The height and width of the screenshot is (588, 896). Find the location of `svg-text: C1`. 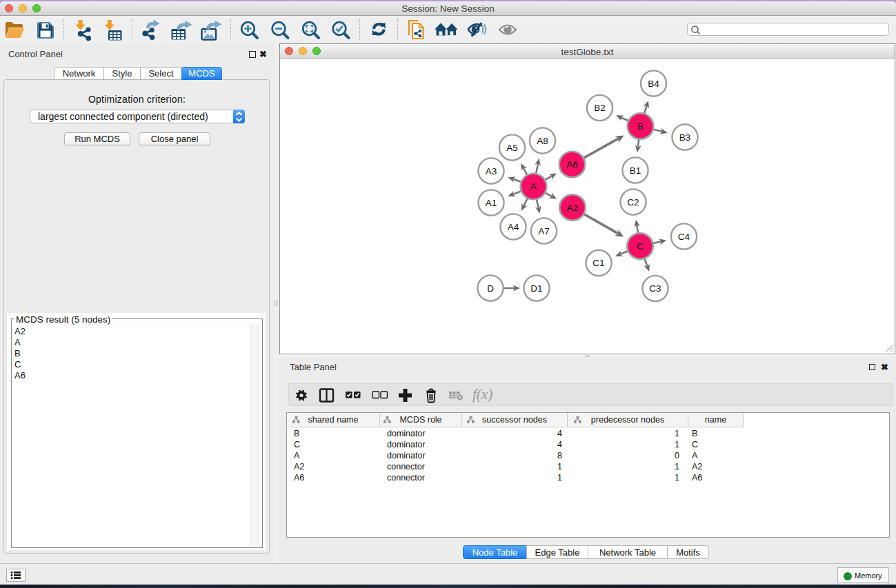

svg-text: C1 is located at coordinates (599, 263).